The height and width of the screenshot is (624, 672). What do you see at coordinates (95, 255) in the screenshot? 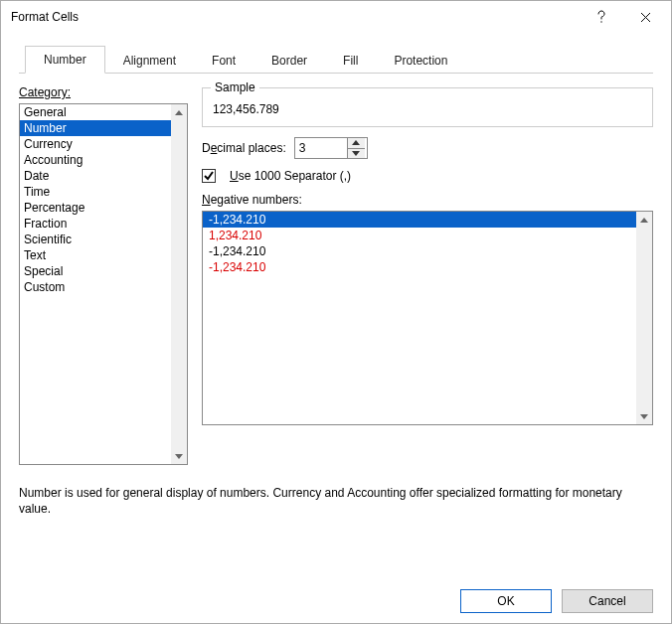
I see `category-item-text: Text` at bounding box center [95, 255].